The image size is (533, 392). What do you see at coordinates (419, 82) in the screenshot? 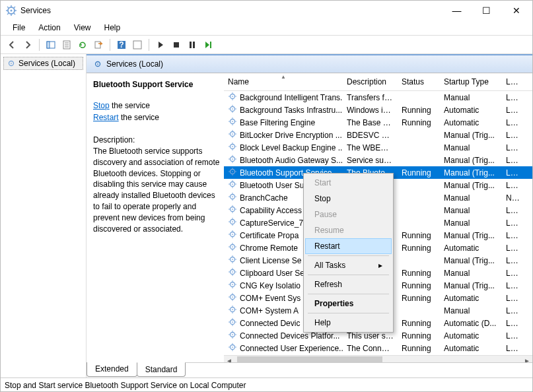
I see `col-status: Status` at bounding box center [419, 82].